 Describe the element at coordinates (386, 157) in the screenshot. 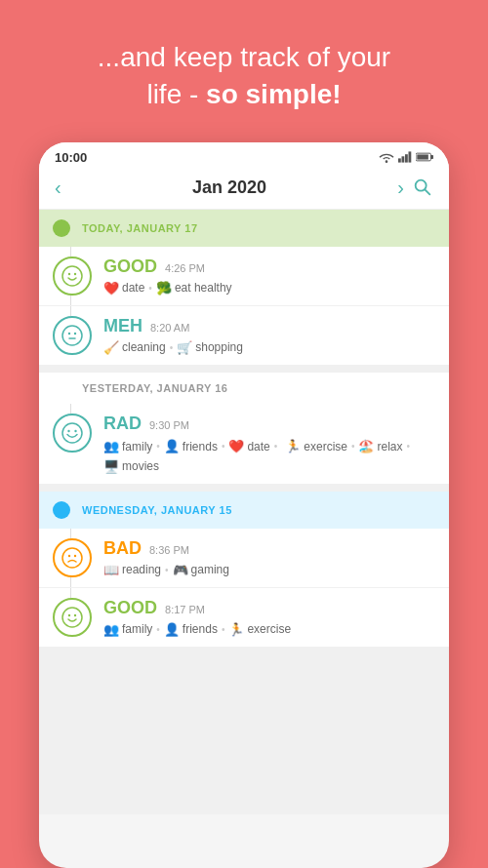

I see `wifi-icon` at that location.